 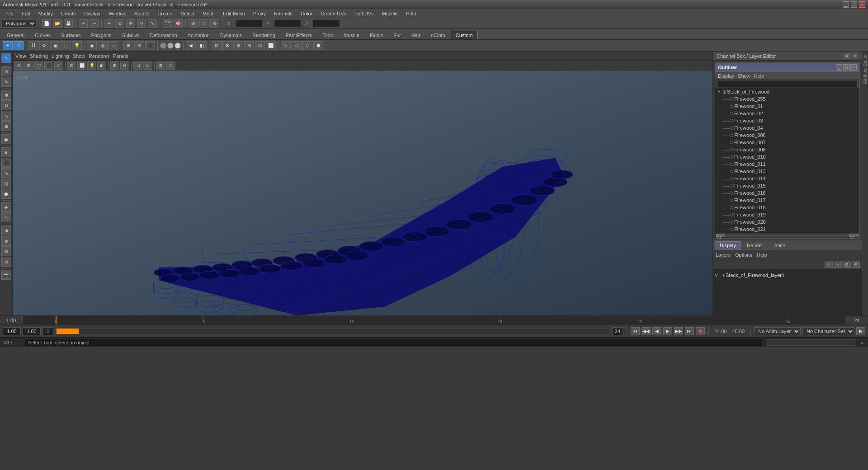 What do you see at coordinates (6, 275) in the screenshot?
I see `camera-btn: 📷` at bounding box center [6, 275].